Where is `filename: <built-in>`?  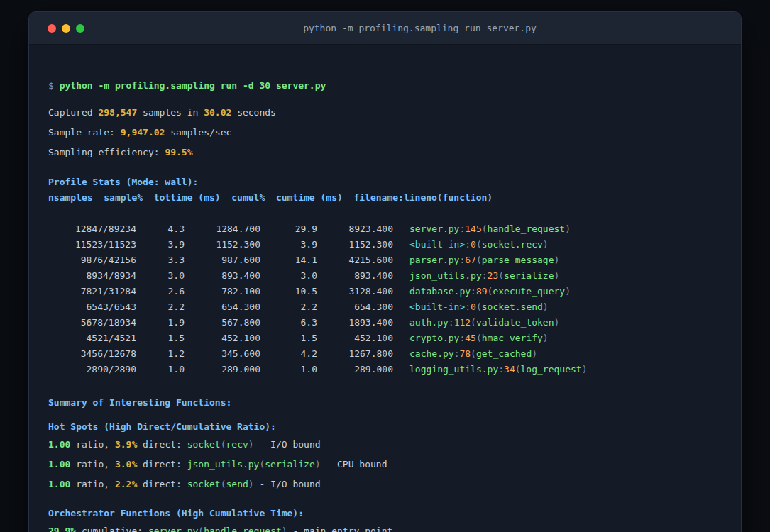
filename: <built-in> is located at coordinates (437, 306).